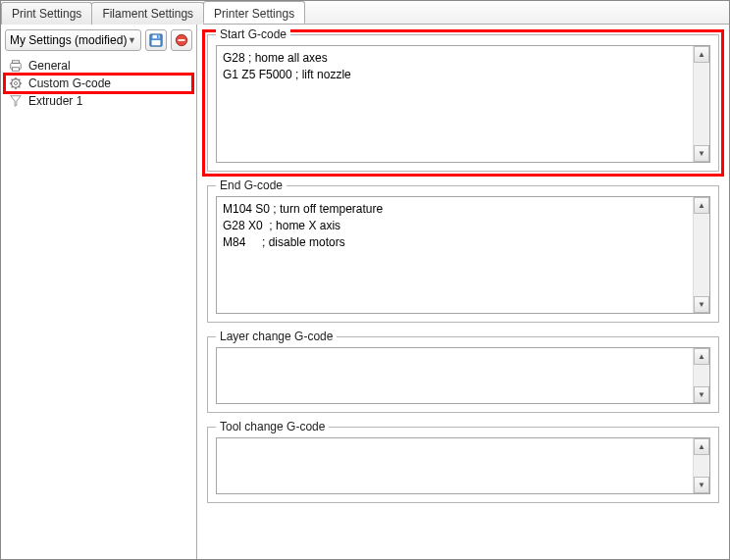  Describe the element at coordinates (273, 427) in the screenshot. I see `tool-change-gcode-legend: Tool change G-code` at that location.